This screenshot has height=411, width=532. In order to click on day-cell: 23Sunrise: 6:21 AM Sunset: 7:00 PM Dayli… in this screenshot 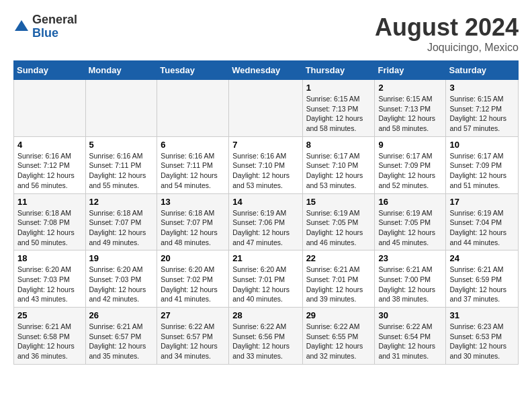, I will do `click(410, 279)`.